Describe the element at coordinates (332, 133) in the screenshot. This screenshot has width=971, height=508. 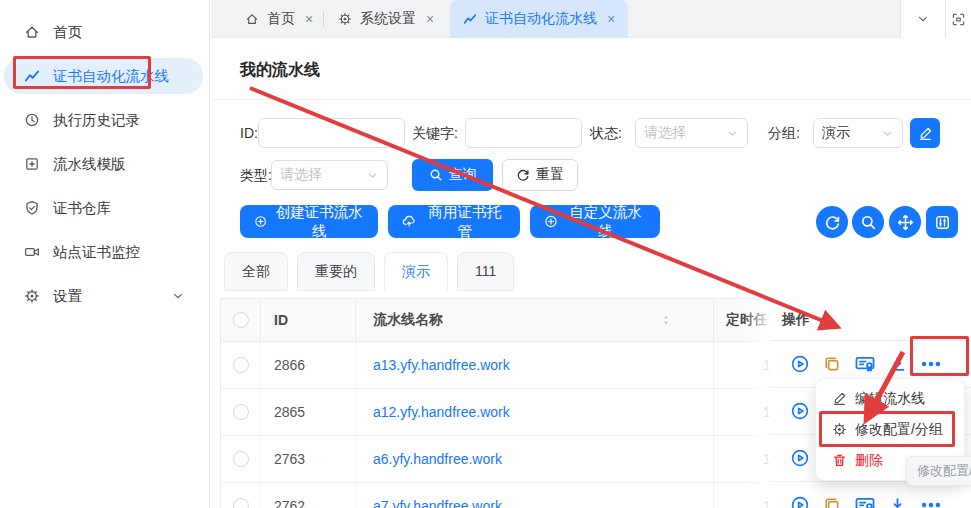
I see `id-filter-input` at that location.